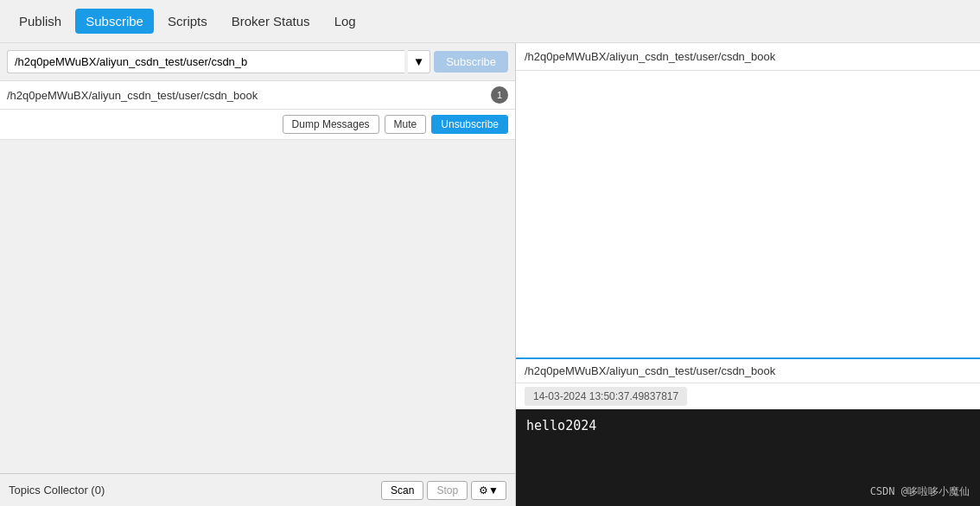 The image size is (980, 506). I want to click on nav-subscribe: Subscribe, so click(114, 21).